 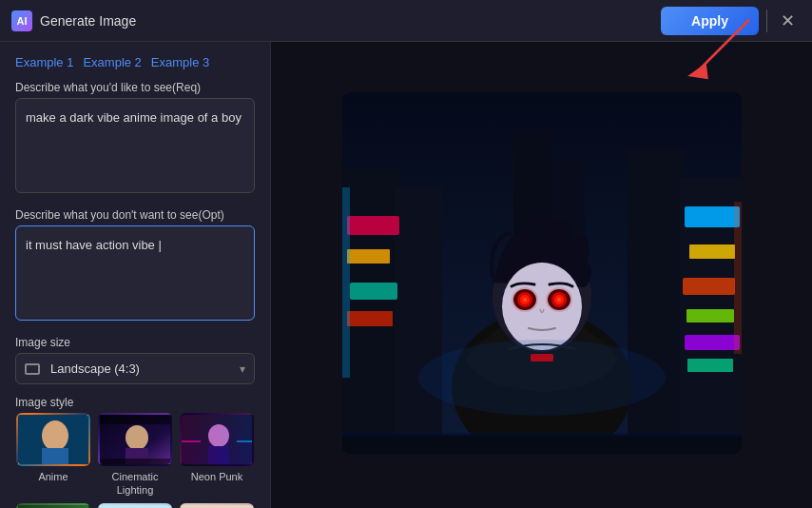 What do you see at coordinates (135, 460) in the screenshot?
I see `style-grid: Anime` at bounding box center [135, 460].